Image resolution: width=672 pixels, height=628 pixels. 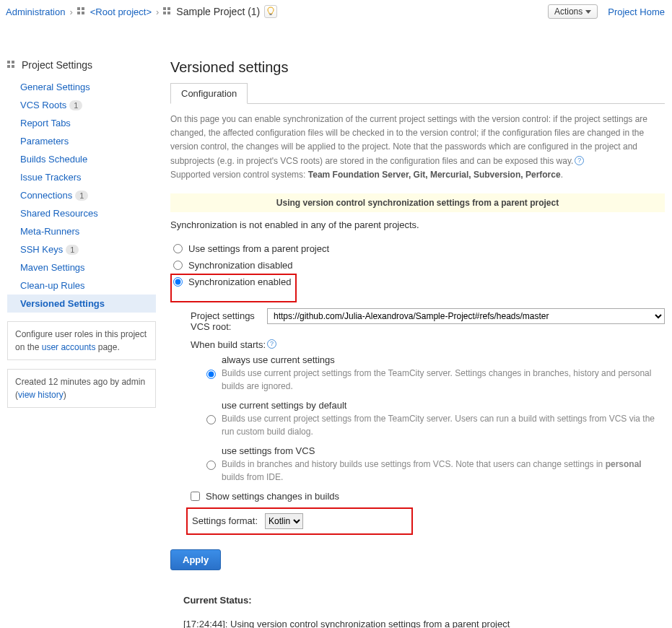 I want to click on user-accounts-link: user accounts, so click(x=69, y=347).